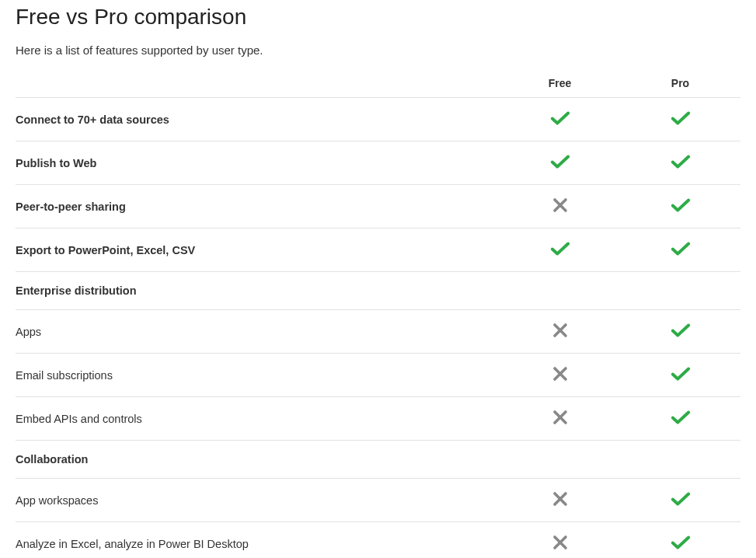 The height and width of the screenshot is (558, 756). Describe the element at coordinates (378, 207) in the screenshot. I see `table-row: Peer-to-peer sharing` at that location.